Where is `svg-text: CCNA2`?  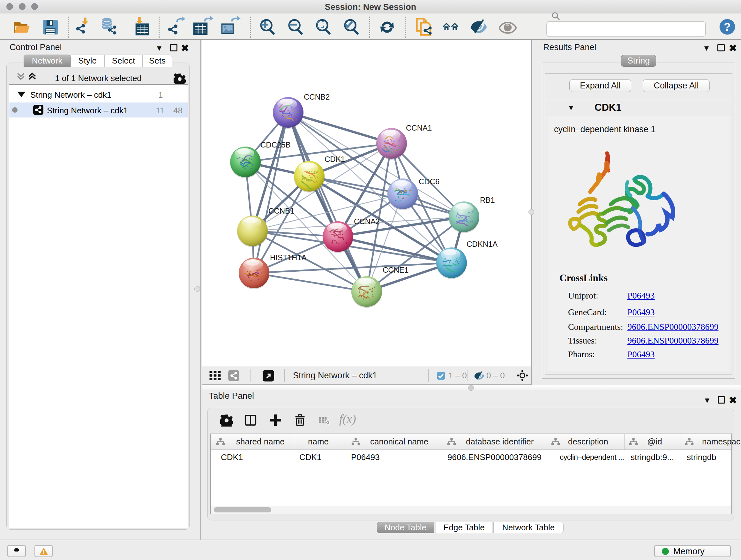
svg-text: CCNA2 is located at coordinates (367, 222).